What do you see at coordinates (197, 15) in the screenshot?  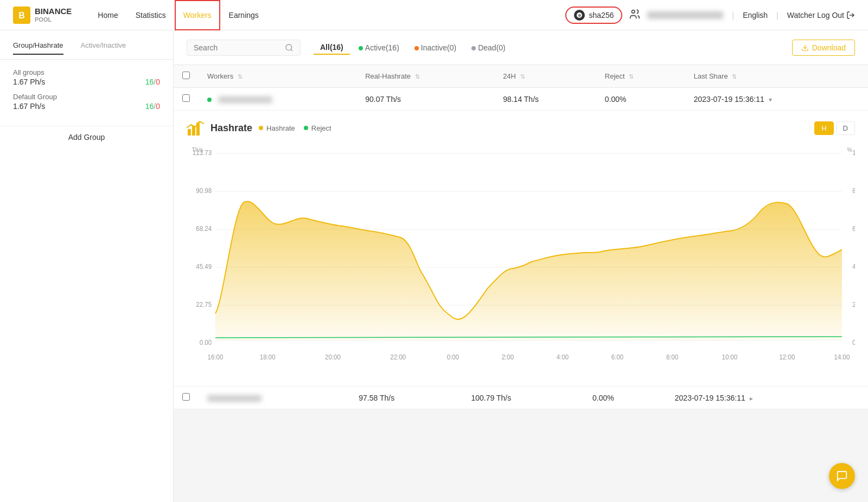 I see `nav-workers: Workers` at bounding box center [197, 15].